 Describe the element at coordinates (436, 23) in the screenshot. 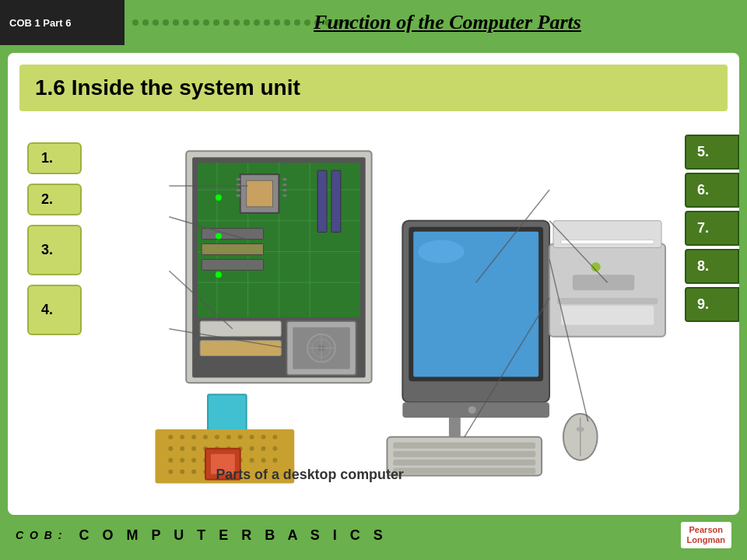

I see `header-dots` at that location.